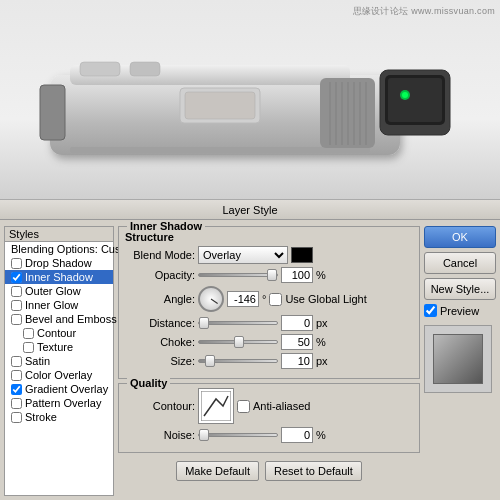  What do you see at coordinates (16, 292) in the screenshot?
I see `outer-glow-checkbox` at bounding box center [16, 292].